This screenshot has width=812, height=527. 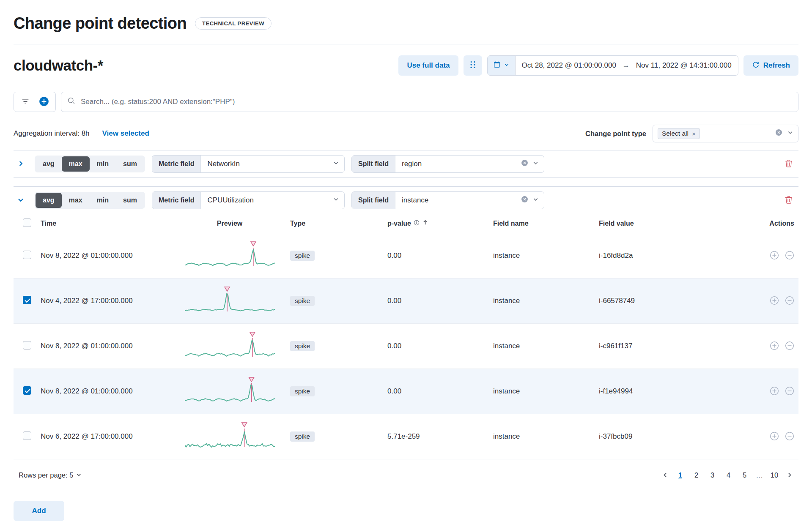 What do you see at coordinates (417, 224) in the screenshot?
I see `info-icon` at bounding box center [417, 224].